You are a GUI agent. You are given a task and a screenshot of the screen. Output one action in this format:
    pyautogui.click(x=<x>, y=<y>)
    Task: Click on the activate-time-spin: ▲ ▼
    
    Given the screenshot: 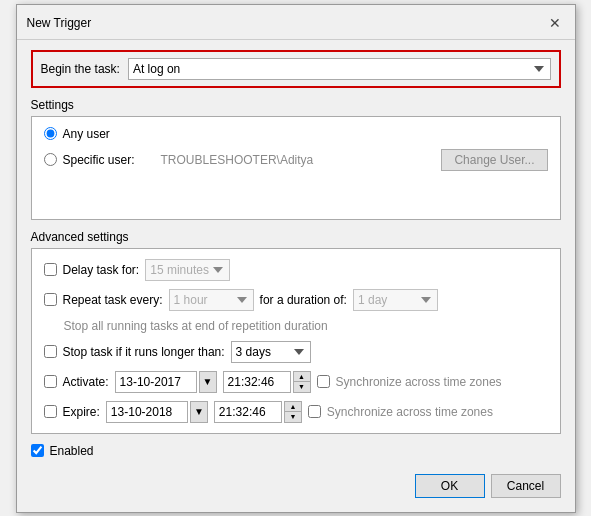 What is the action you would take?
    pyautogui.click(x=302, y=382)
    